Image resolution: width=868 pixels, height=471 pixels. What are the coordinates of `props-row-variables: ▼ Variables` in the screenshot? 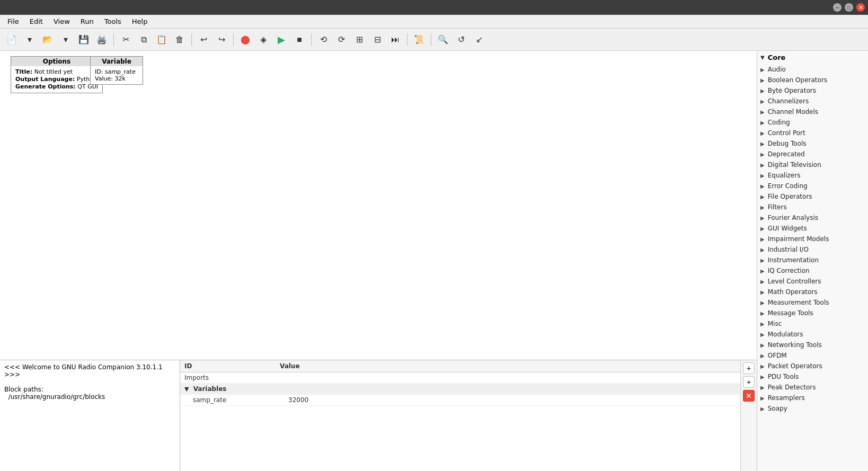 It's located at (460, 389).